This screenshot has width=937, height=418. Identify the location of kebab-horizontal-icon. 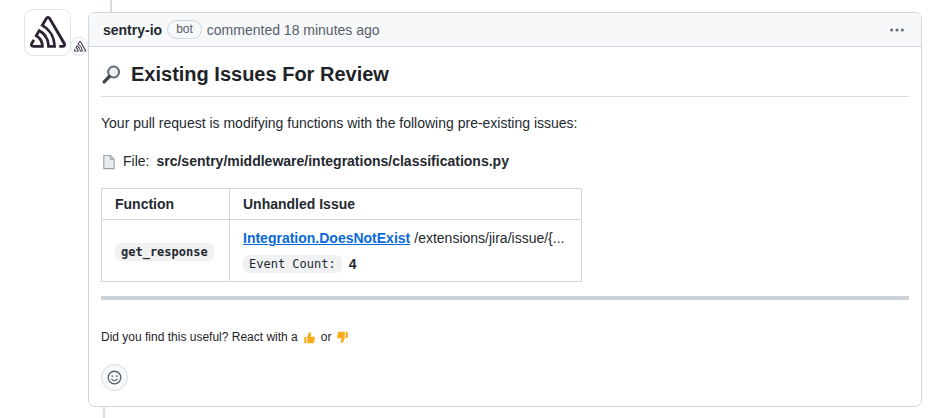
(897, 30).